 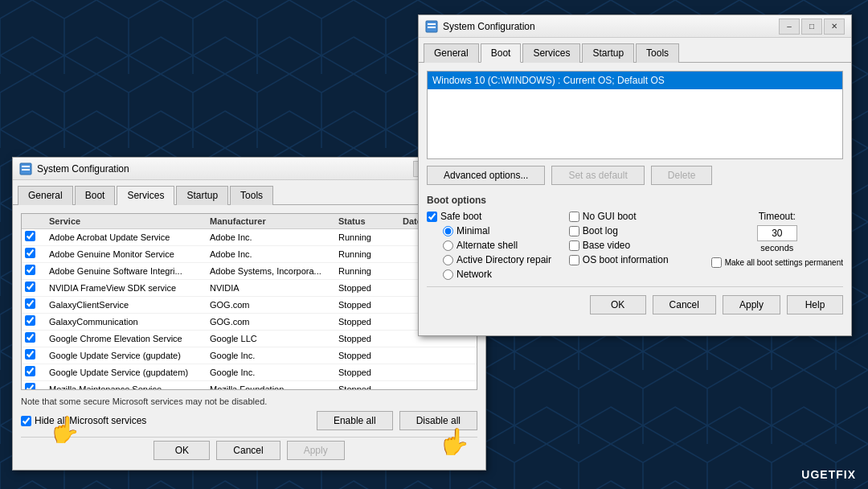 I want to click on service-status-7: Stopped, so click(x=371, y=355).